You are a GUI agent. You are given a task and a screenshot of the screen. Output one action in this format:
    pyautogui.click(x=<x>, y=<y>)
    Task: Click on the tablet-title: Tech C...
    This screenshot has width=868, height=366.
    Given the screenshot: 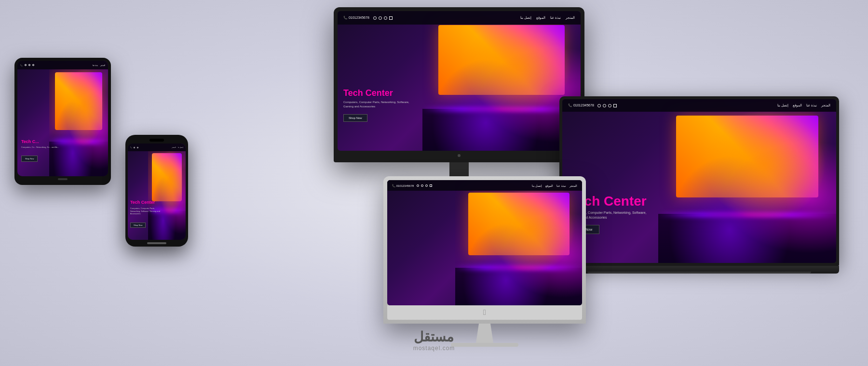 What is the action you would take?
    pyautogui.click(x=40, y=142)
    